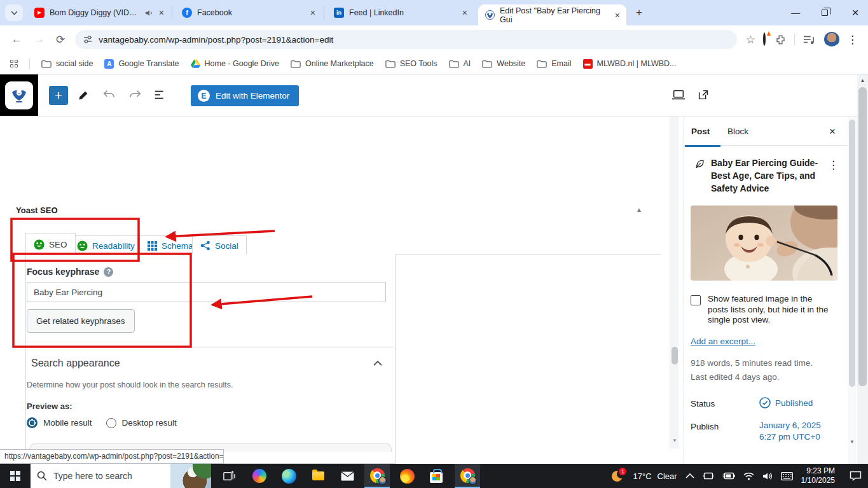 The image size is (868, 488). I want to click on sidebar-scrollbar: ▼, so click(852, 290).